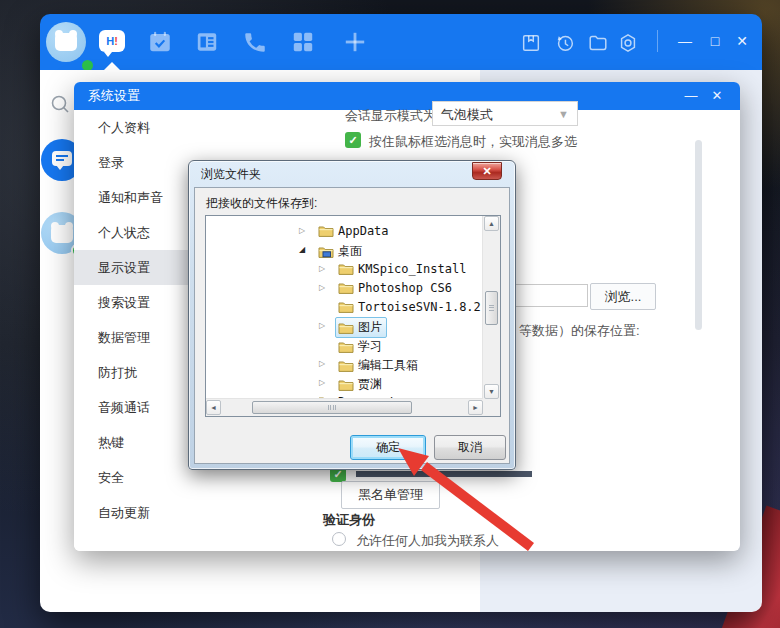 The image size is (780, 628). I want to click on user-avatar, so click(66, 42).